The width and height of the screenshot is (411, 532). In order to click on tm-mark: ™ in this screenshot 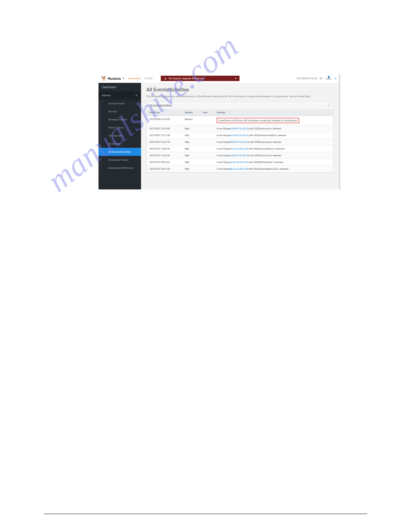, I will do `click(124, 78)`.